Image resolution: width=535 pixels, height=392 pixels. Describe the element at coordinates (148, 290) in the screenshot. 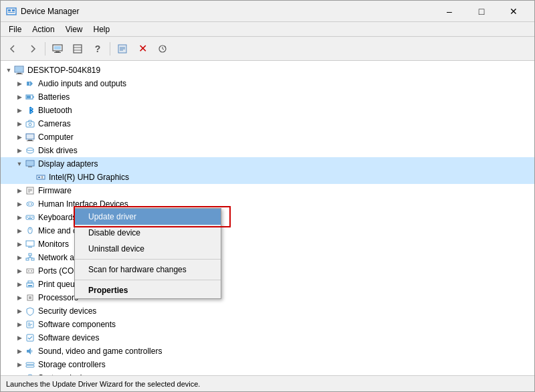

I see `context-properties: Properties` at that location.